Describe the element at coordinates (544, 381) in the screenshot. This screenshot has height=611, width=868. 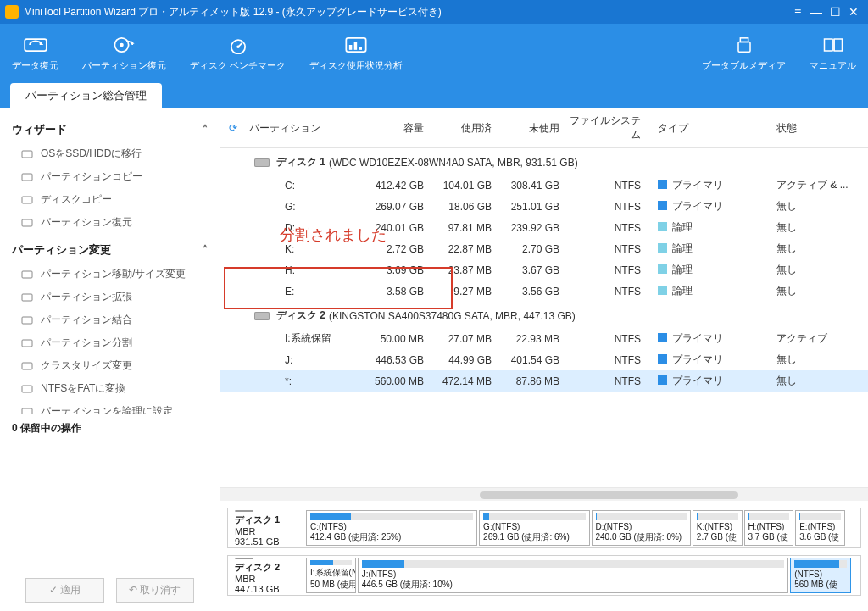
I see `partition-row: *:560.00 MB472.14 MB87.86 MBNTFSプライマリ無し` at that location.